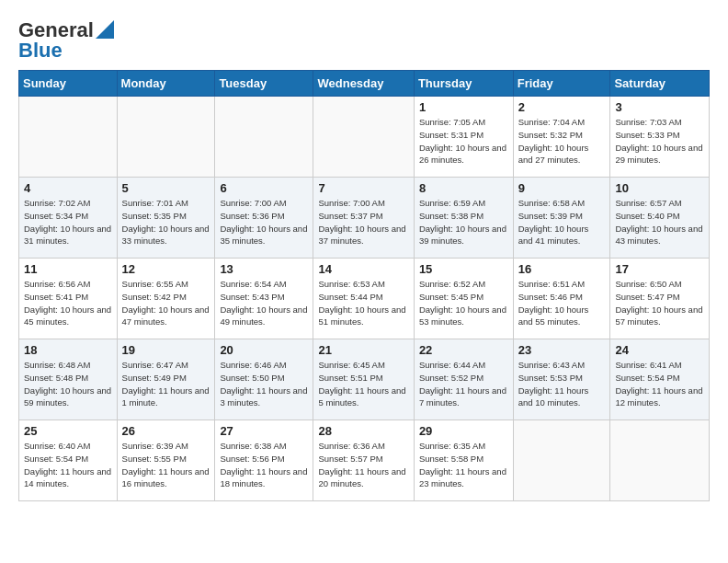 The image size is (728, 563). Describe the element at coordinates (68, 84) in the screenshot. I see `weekday-header-sunday: Sunday` at that location.